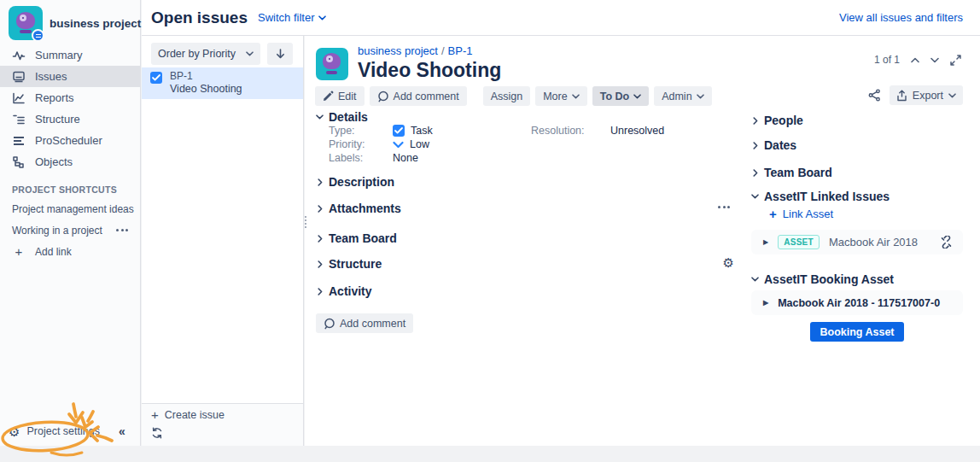 This screenshot has width=980, height=462. What do you see at coordinates (521, 238) in the screenshot?
I see `section-team-board: Team Board` at bounding box center [521, 238].